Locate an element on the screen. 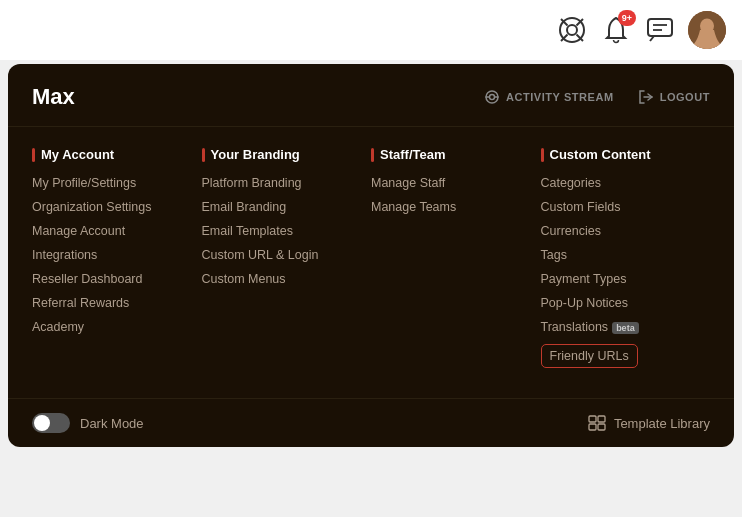  template-library-label: Template Library is located at coordinates (662, 424).